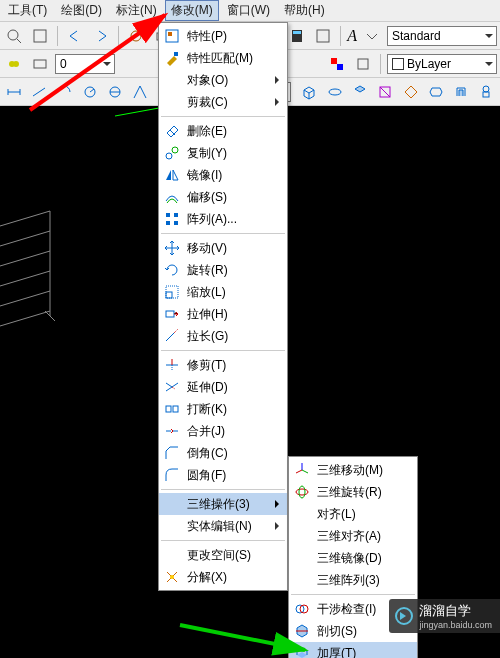  I want to click on menu-modify: 修改(M), so click(192, 10).